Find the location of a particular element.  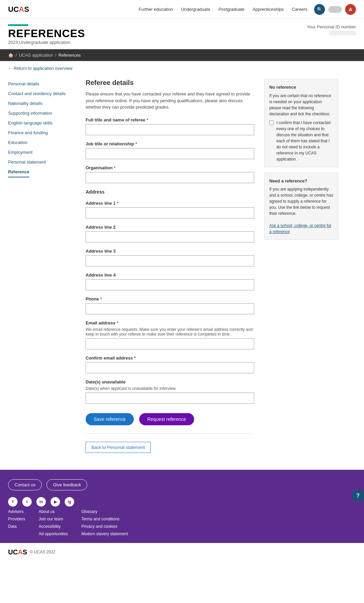

email-help-text: We email reference requests. Make sure y… is located at coordinates (170, 332).